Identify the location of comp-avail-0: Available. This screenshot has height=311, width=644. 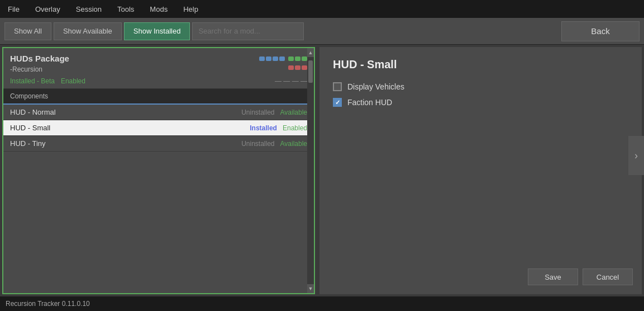
(294, 112).